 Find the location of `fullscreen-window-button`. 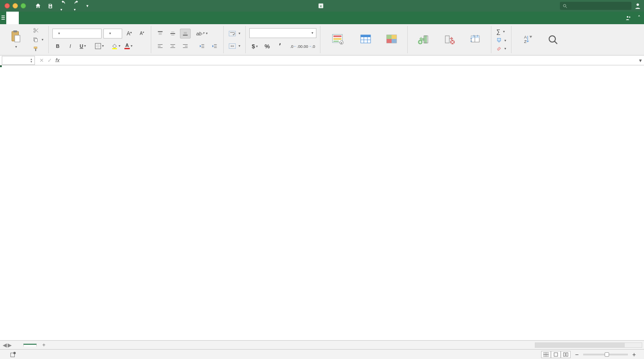

fullscreen-window-button is located at coordinates (23, 6).